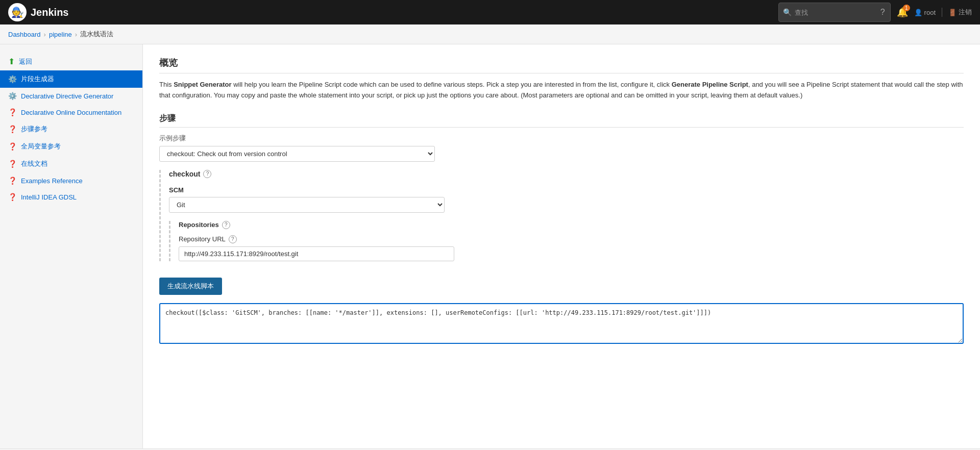 This screenshot has width=980, height=450. I want to click on sidebar-item-steps-ref: ❓ 步骤参考, so click(71, 129).